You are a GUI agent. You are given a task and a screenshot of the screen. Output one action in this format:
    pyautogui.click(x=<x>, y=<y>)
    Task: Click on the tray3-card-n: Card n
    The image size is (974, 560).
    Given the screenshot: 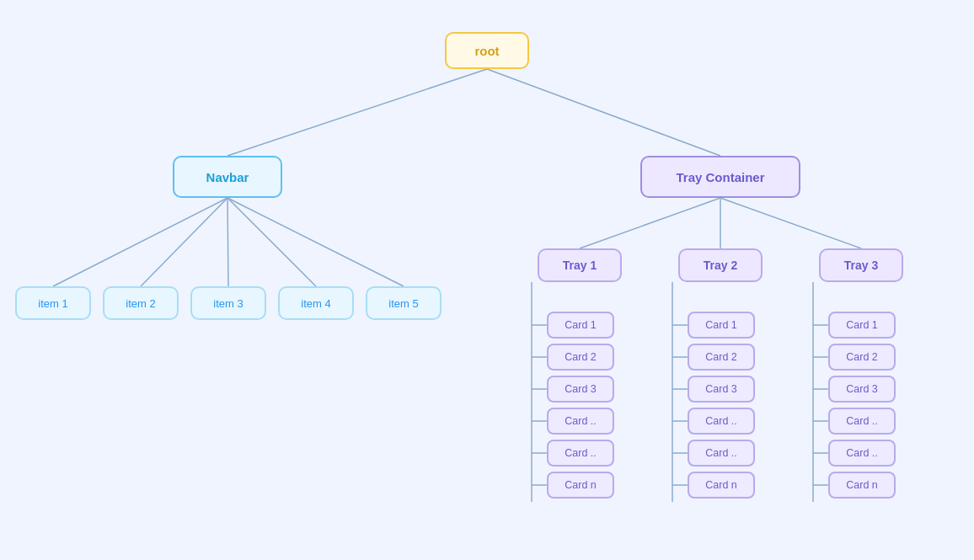 What is the action you would take?
    pyautogui.click(x=862, y=485)
    